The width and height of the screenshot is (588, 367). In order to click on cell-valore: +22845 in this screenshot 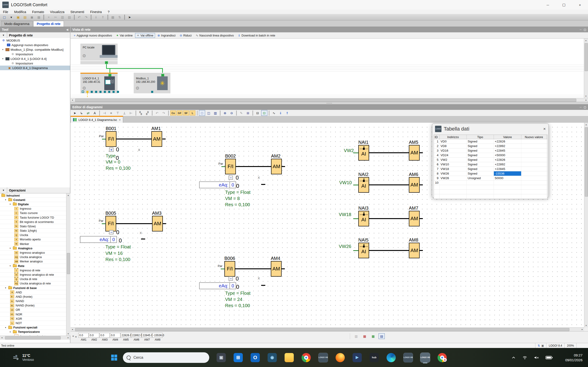, I will do `click(508, 169)`.